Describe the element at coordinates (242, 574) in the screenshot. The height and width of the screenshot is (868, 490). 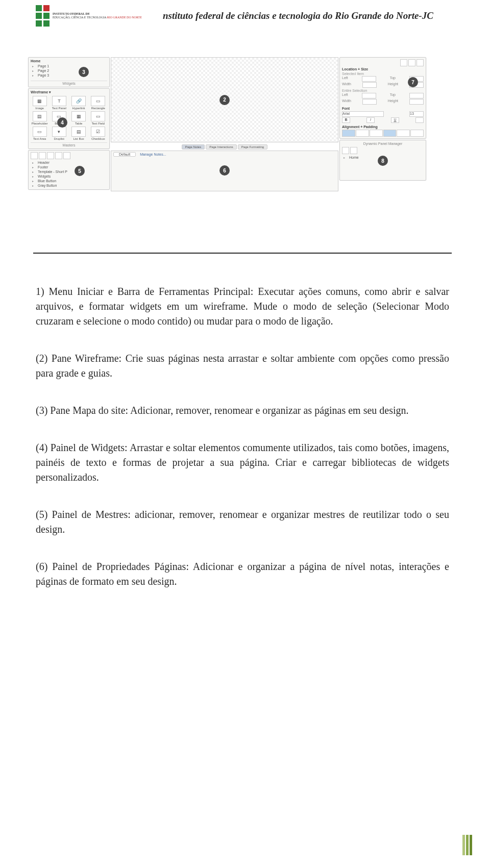
I see `paragraph-6: (6) Painel de Propriedades Páginas: Adic…` at that location.